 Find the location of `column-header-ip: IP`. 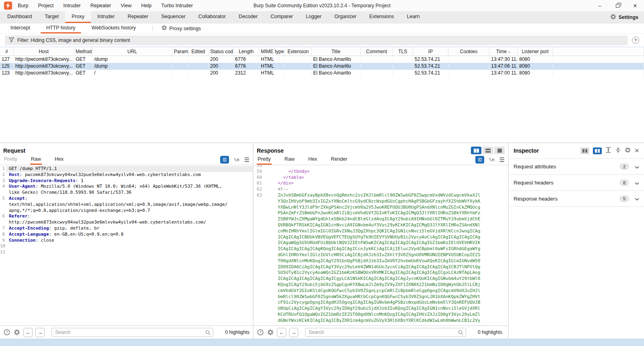

column-header-ip: IP is located at coordinates (431, 52).